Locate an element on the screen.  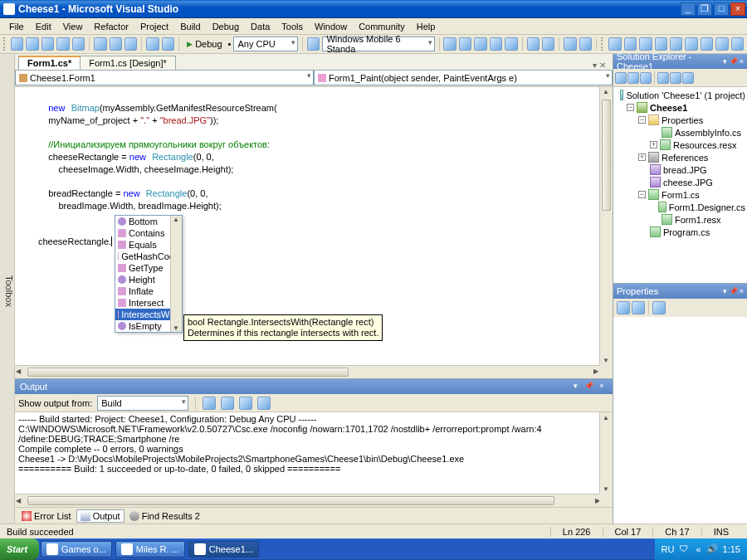
maximize-button: □ is located at coordinates (721, 9).